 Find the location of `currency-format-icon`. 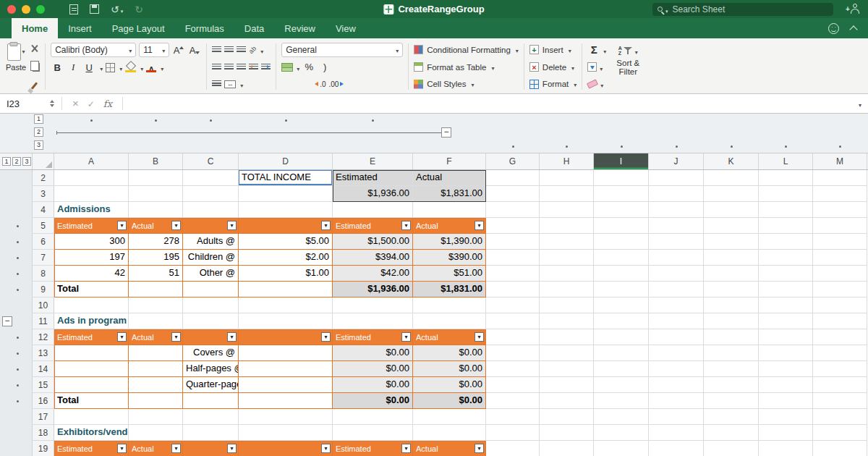

currency-format-icon is located at coordinates (286, 67).